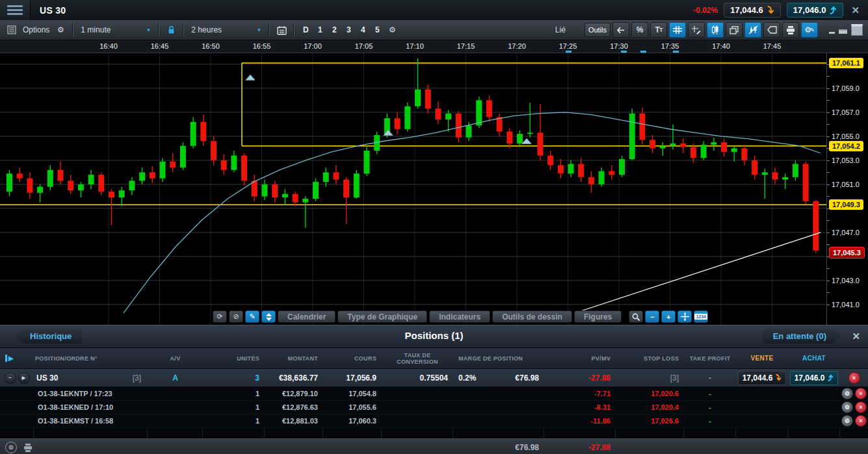 This screenshot has width=868, height=454. What do you see at coordinates (434, 394) in the screenshot?
I see `order-row: O1-38-1EKNTP / 17:231€12,879.1017,054.8-…` at bounding box center [434, 394].